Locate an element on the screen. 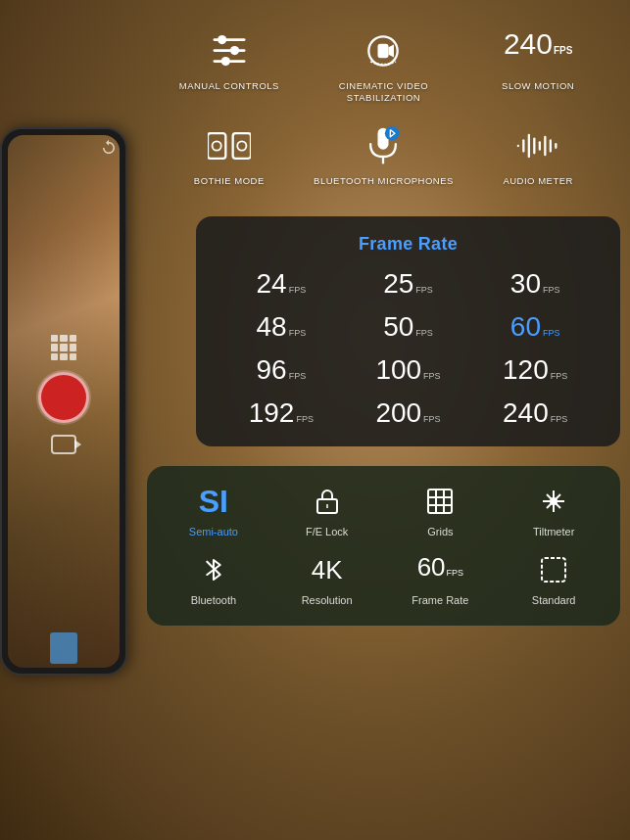  controls-panel: SI Semi-auto F/E Lock is located at coordinates (384, 546).